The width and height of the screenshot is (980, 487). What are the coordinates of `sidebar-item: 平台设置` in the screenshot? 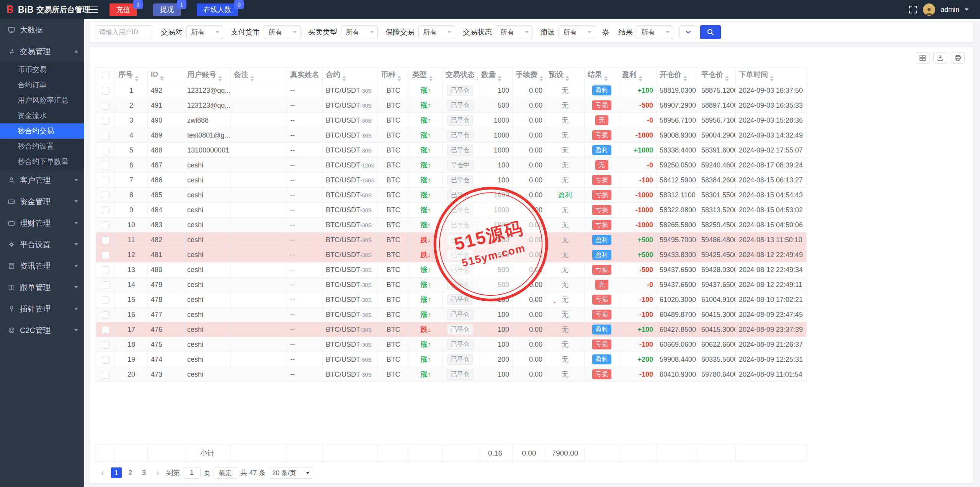 It's located at (42, 244).